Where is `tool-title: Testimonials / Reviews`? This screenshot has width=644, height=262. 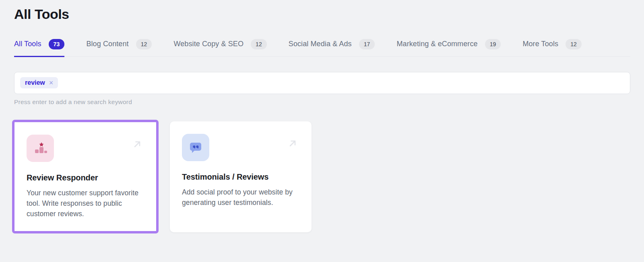 tool-title: Testimonials / Reviews is located at coordinates (241, 177).